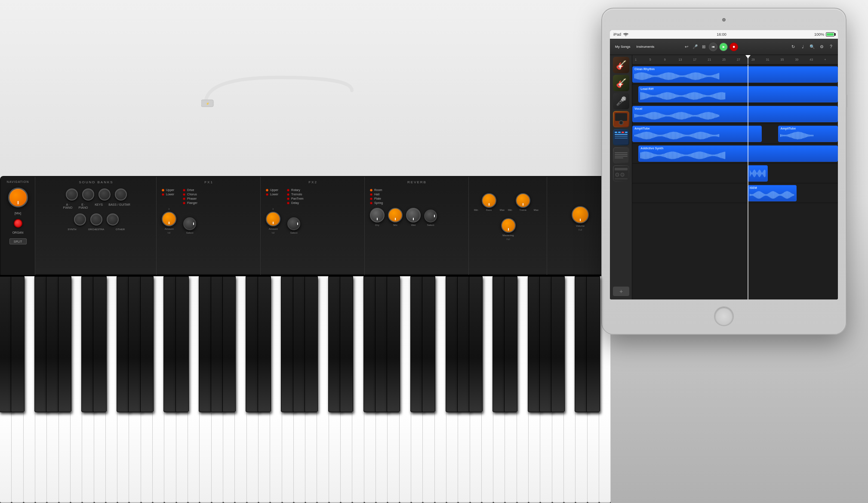  I want to click on fx1-upper-indicator: Upper, so click(168, 190).